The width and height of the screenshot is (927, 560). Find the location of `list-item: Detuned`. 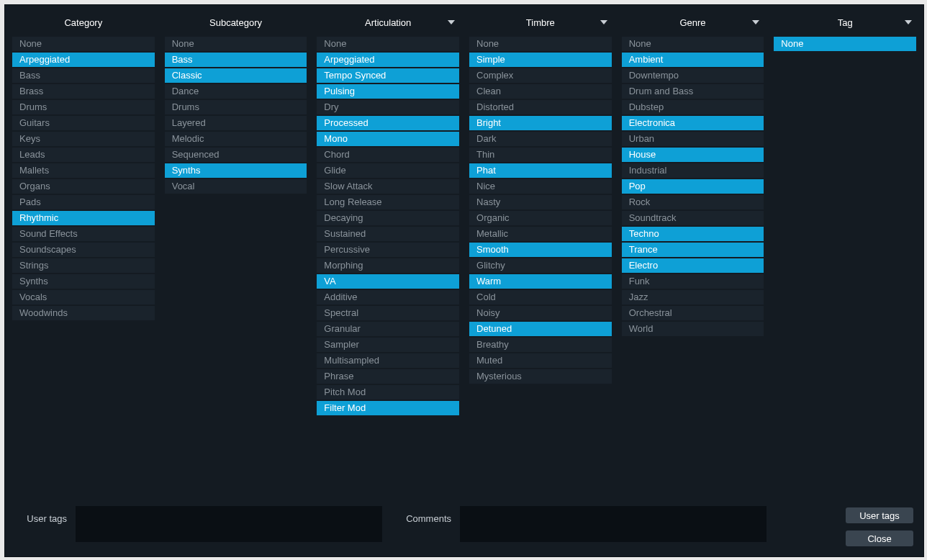

list-item: Detuned is located at coordinates (541, 329).